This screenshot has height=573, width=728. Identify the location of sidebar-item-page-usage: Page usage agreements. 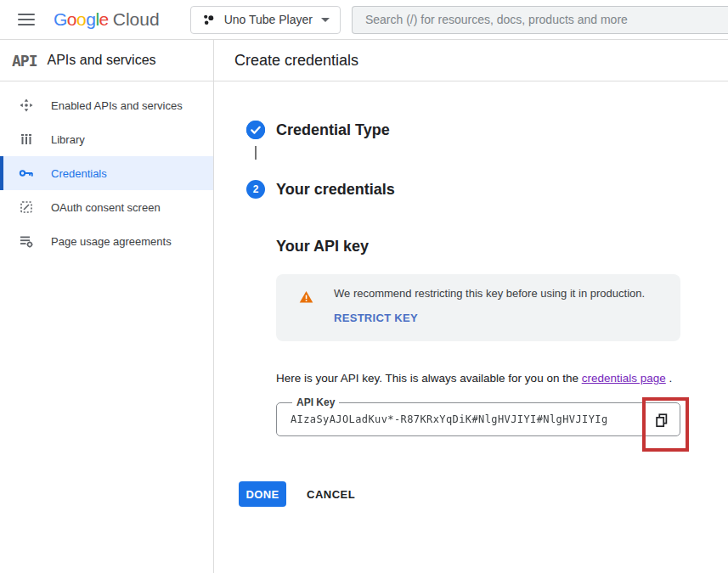
(107, 241).